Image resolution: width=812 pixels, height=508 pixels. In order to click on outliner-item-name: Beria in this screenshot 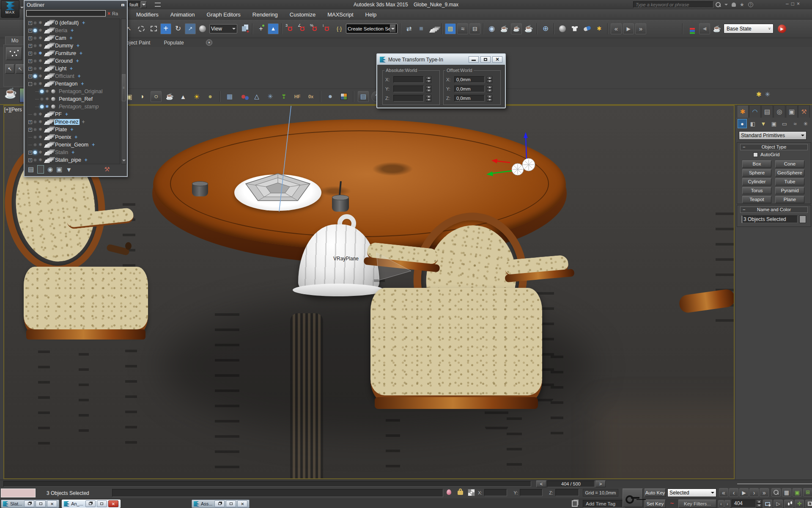, I will do `click(61, 30)`.